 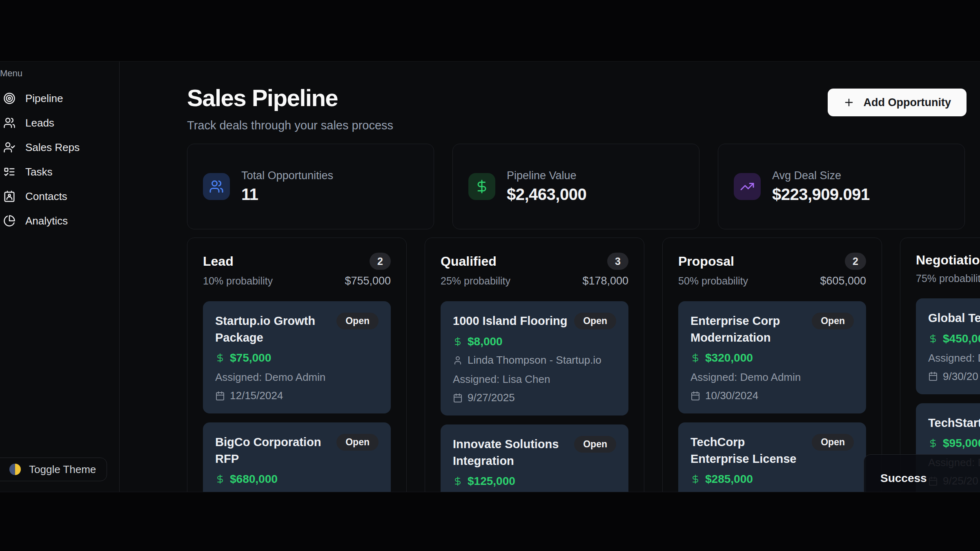 I want to click on deal-value: $95,000, so click(x=961, y=443).